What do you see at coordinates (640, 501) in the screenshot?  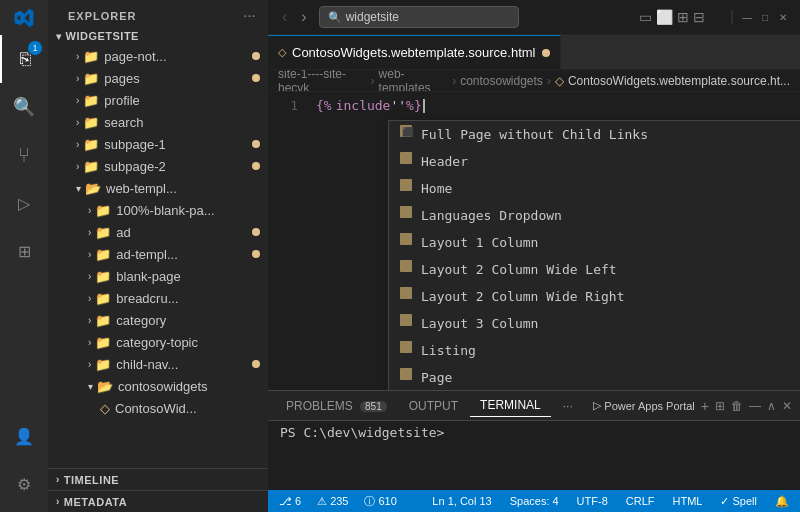 I see `line-ending-status: CRLF` at bounding box center [640, 501].